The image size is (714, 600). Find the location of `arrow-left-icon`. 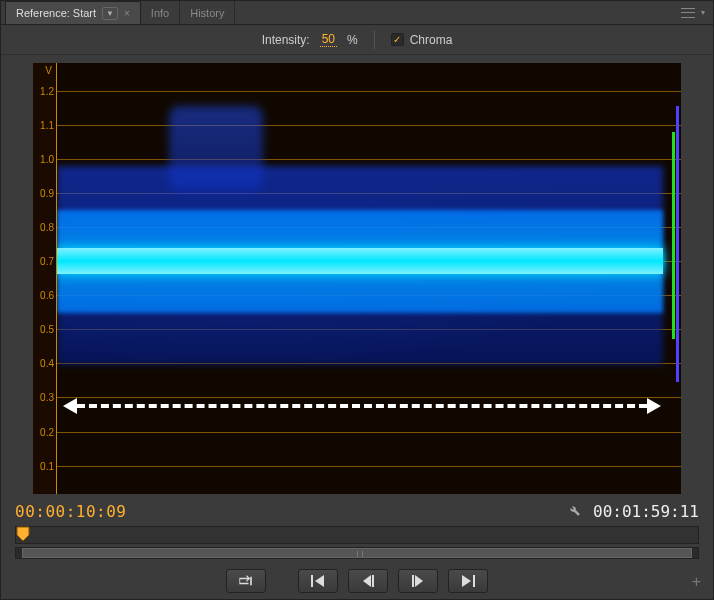

arrow-left-icon is located at coordinates (70, 406).